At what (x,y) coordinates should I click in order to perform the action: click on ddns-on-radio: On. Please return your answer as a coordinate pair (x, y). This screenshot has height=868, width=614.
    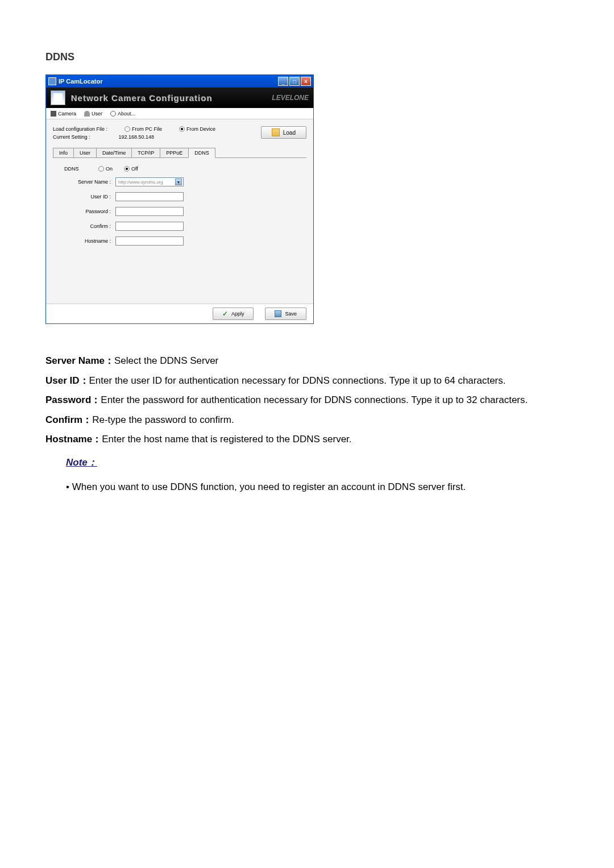
    Looking at the image, I should click on (106, 169).